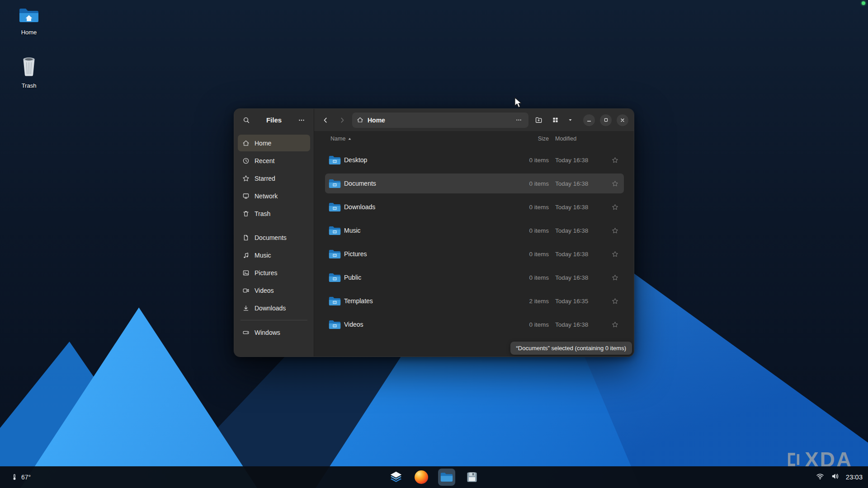 This screenshot has width=868, height=488. Describe the element at coordinates (434, 477) in the screenshot. I see `taskbar: 67°` at that location.